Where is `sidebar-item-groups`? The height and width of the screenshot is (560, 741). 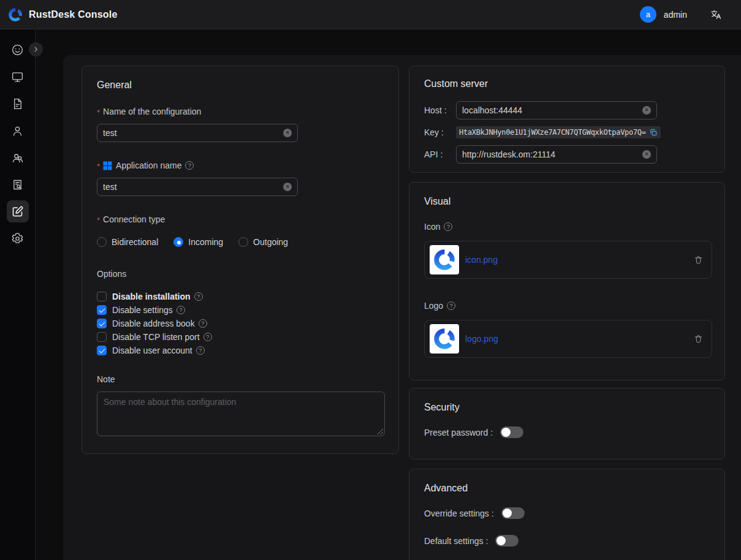
sidebar-item-groups is located at coordinates (18, 157).